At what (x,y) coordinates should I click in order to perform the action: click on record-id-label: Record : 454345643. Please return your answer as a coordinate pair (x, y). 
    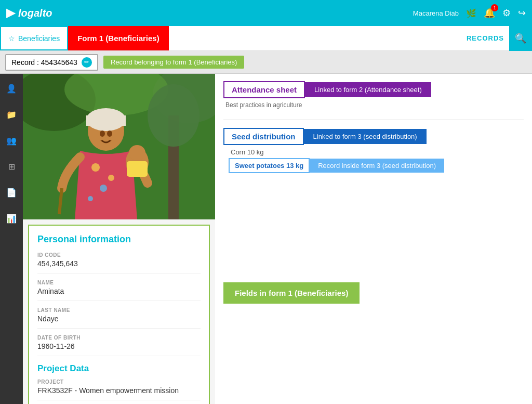
    Looking at the image, I should click on (45, 62).